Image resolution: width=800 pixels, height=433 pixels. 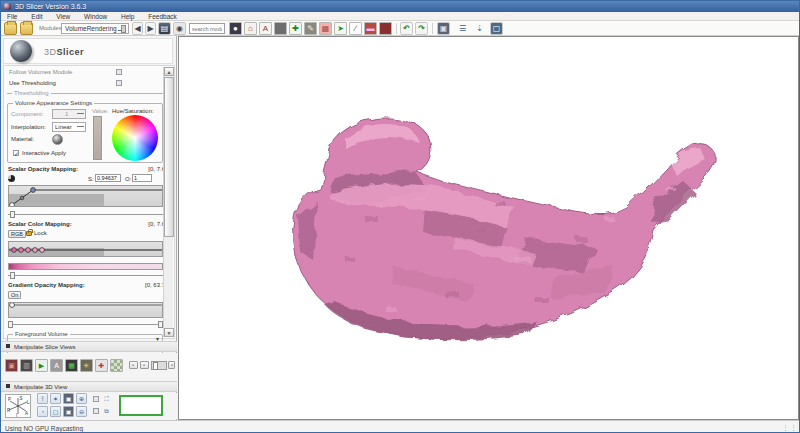 What do you see at coordinates (790, 428) in the screenshot?
I see `window-resize-grip: ⋮⋮` at bounding box center [790, 428].